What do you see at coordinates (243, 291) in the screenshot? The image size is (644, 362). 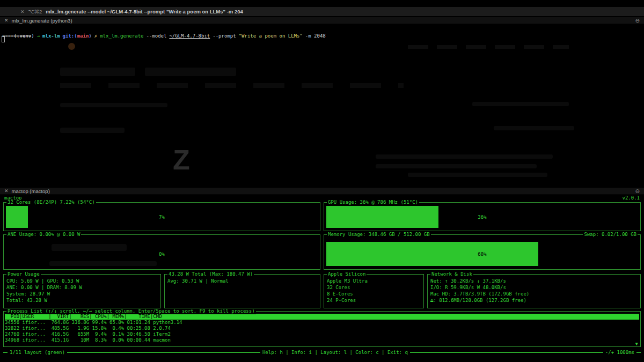 I see `total-power-box: 43.28 W Total (Max: 180.47 W) Avg: 30.71…` at bounding box center [243, 291].